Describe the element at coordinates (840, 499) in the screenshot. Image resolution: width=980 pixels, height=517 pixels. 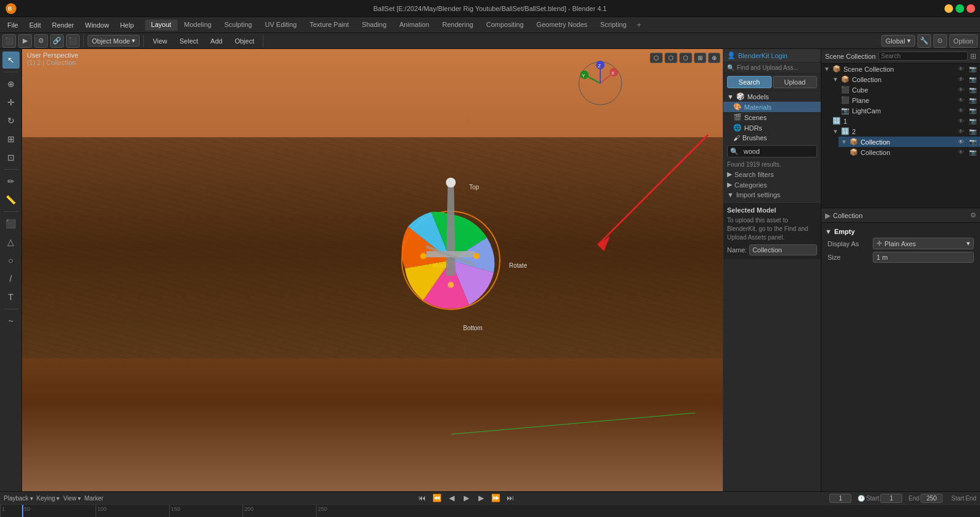
I see `current-frame-display: 1` at that location.